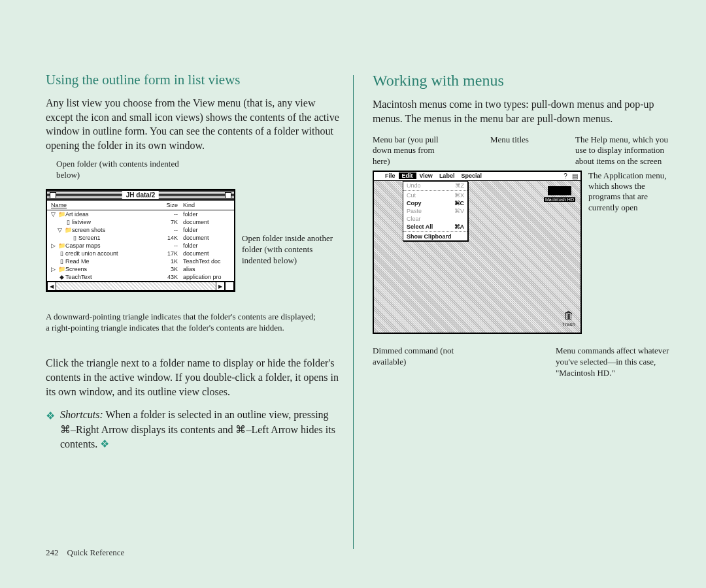 Image resolution: width=706 pixels, height=588 pixels. Describe the element at coordinates (204, 205) in the screenshot. I see `col-kind: Kind` at that location.